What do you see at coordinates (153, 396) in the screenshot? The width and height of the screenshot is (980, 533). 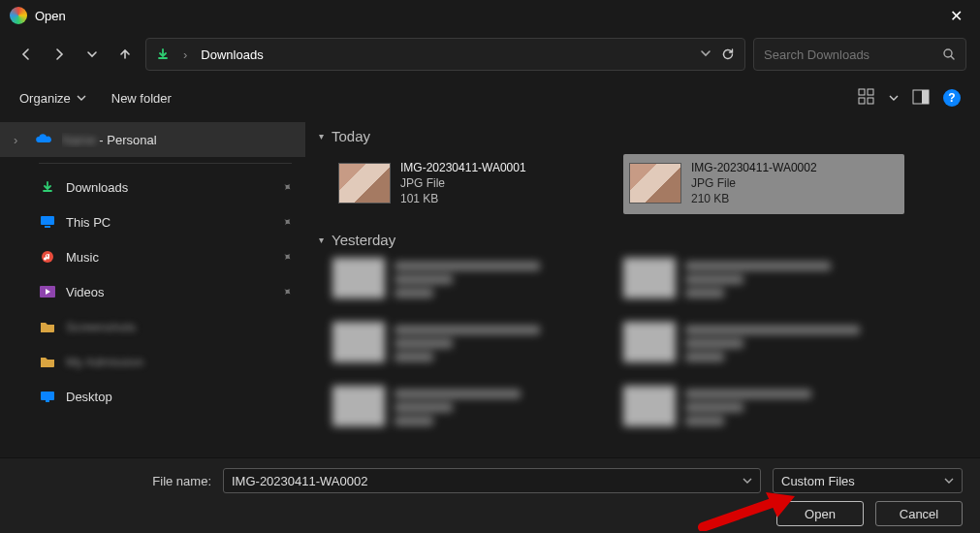 I see `sidebar-item-desktop: Desktop` at bounding box center [153, 396].